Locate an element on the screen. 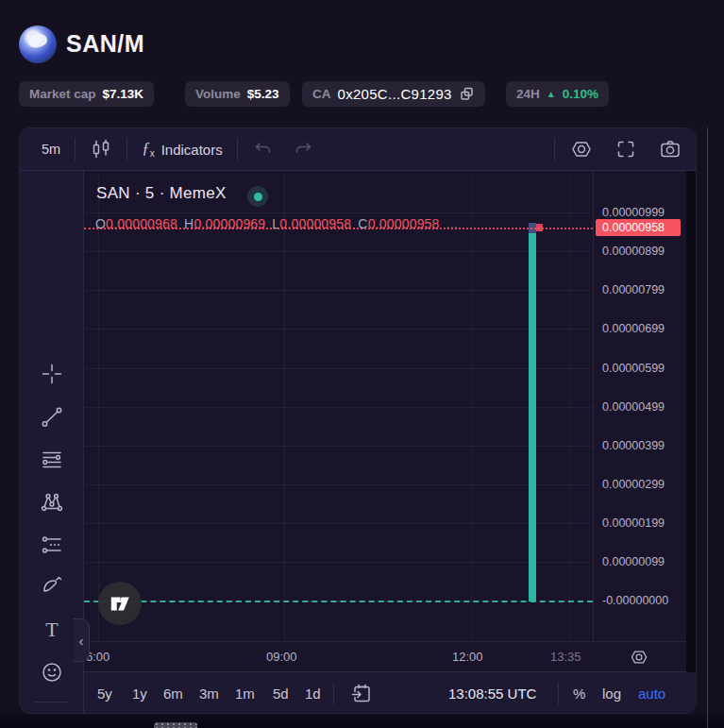  contract-label: CA is located at coordinates (322, 94).